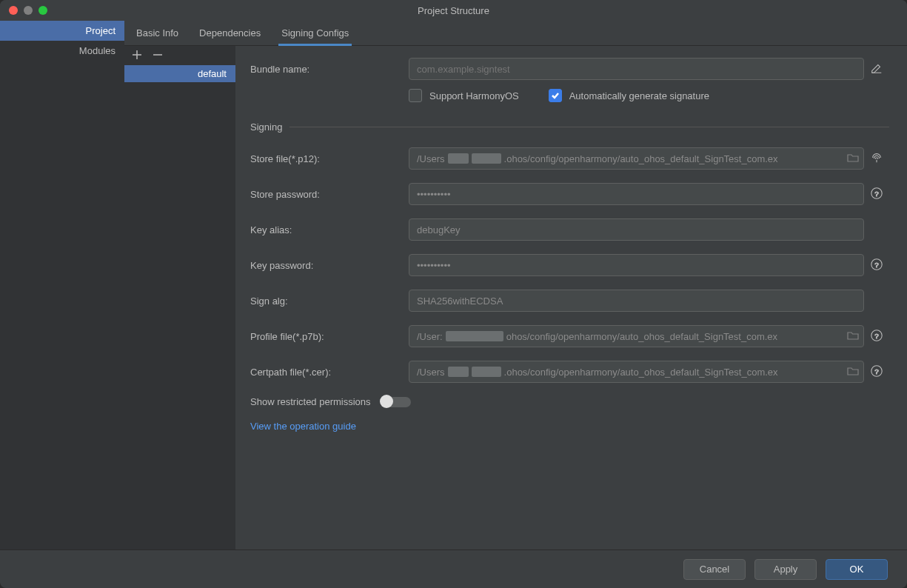  I want to click on certpath-file-input: /Users .ohos/config/openharmony/auto_oho…, so click(637, 372).